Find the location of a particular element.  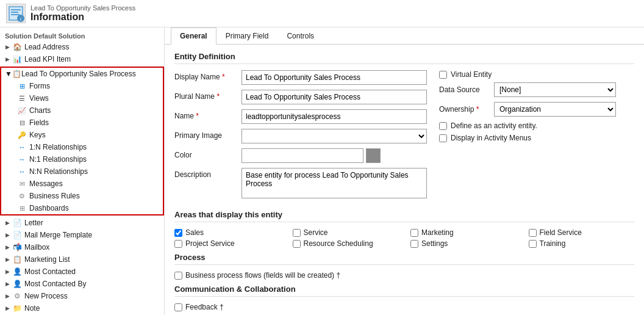

sidebar-item-new-process: ▶ ⚙ New Process is located at coordinates (82, 296).